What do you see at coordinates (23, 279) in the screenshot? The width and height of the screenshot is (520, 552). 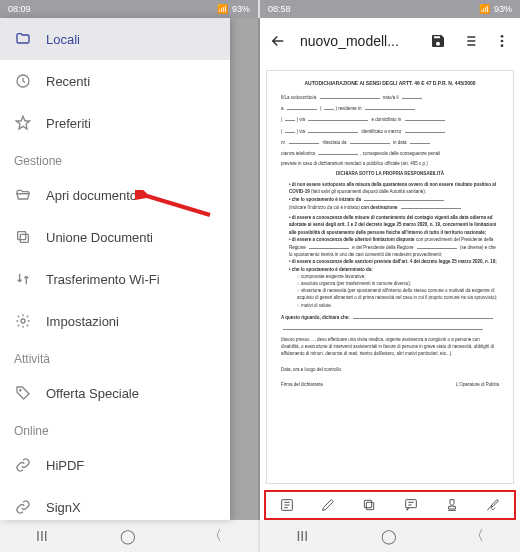 I see `transfer-icon` at bounding box center [23, 279].